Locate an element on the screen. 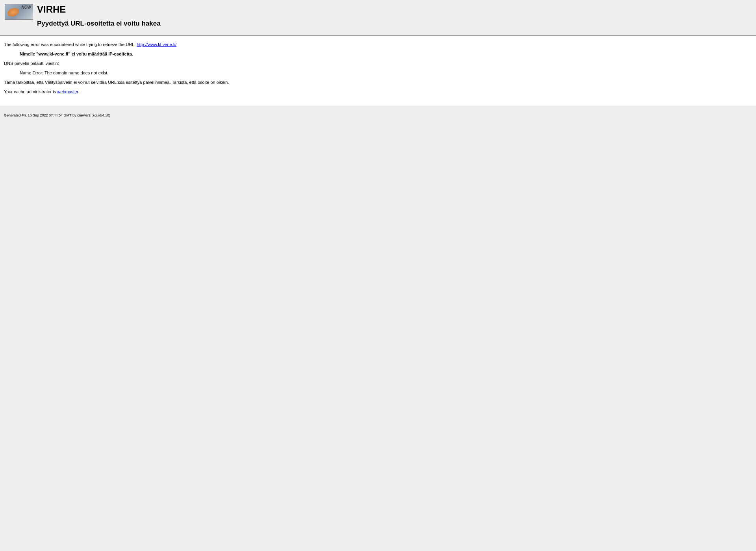 Image resolution: width=756 pixels, height=551 pixels. dns-server-label: DNS-palvelin palautti viestin: is located at coordinates (378, 63).